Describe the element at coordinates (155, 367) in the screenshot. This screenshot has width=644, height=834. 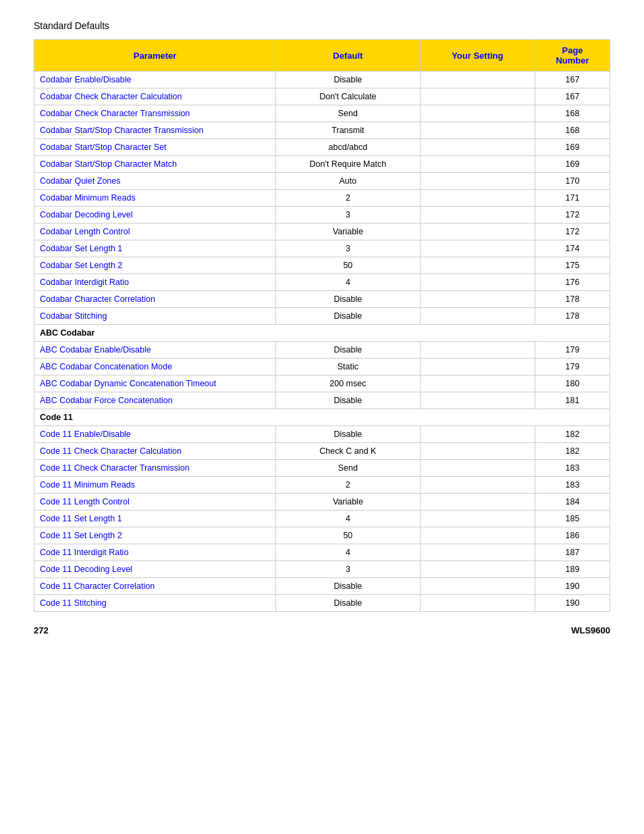
I see `param-cell: ABC Codabar Concatenation Mode` at that location.